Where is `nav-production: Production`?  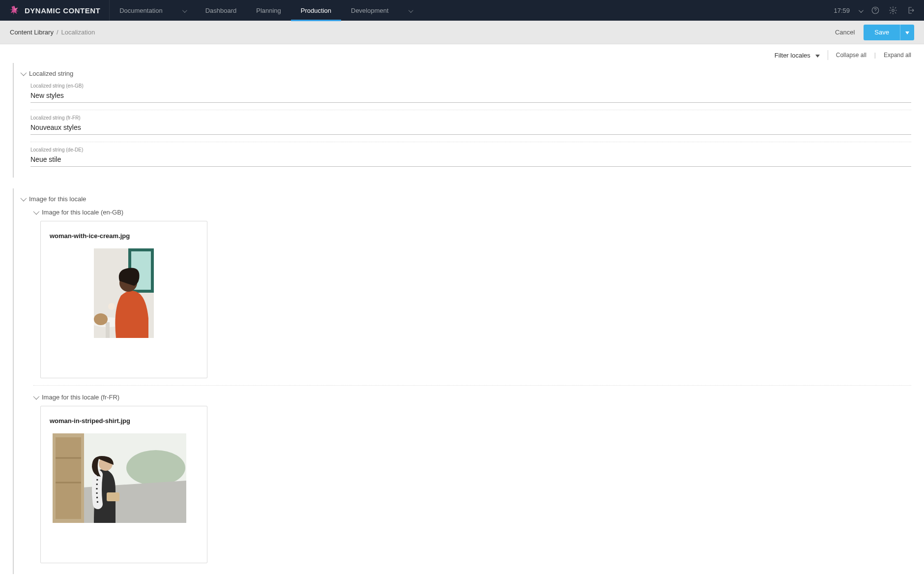
nav-production: Production is located at coordinates (316, 10).